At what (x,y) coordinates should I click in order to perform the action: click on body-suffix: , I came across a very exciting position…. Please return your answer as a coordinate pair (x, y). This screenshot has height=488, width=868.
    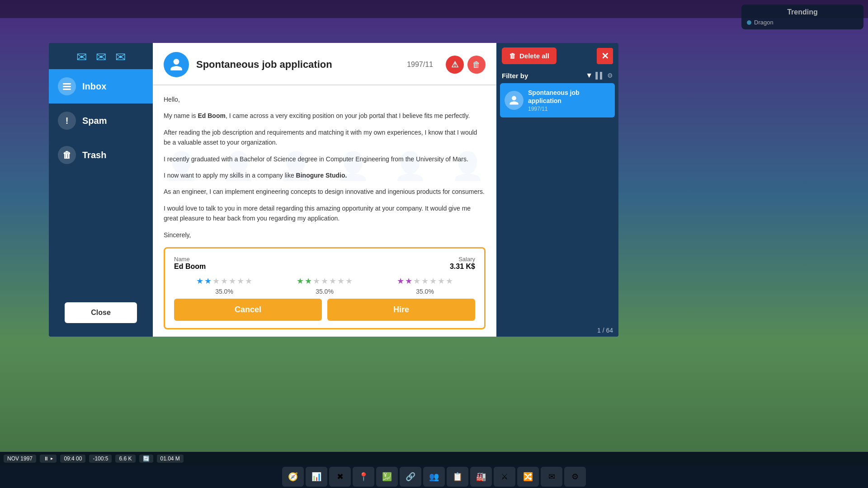
    Looking at the image, I should click on (348, 116).